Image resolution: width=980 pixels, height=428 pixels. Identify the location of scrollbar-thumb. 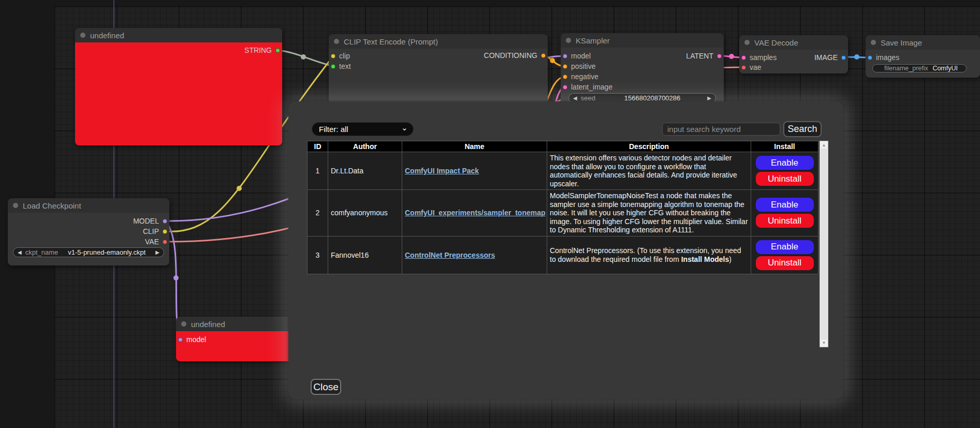
(824, 244).